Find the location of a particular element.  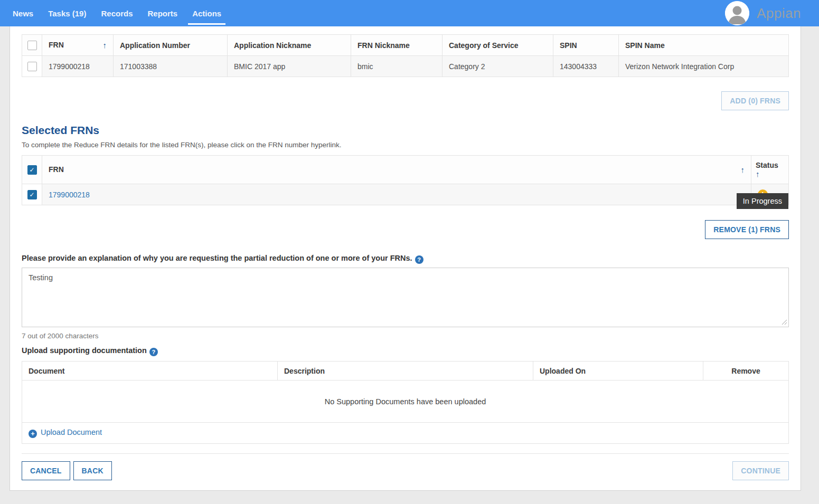

appian-logo: Appian is located at coordinates (779, 14).